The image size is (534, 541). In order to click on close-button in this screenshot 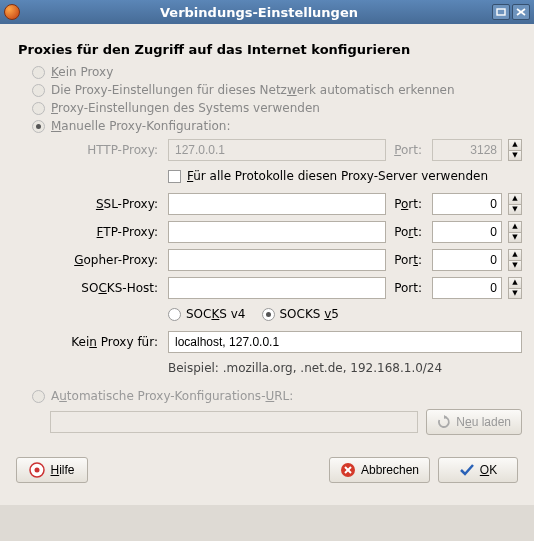, I will do `click(521, 12)`.